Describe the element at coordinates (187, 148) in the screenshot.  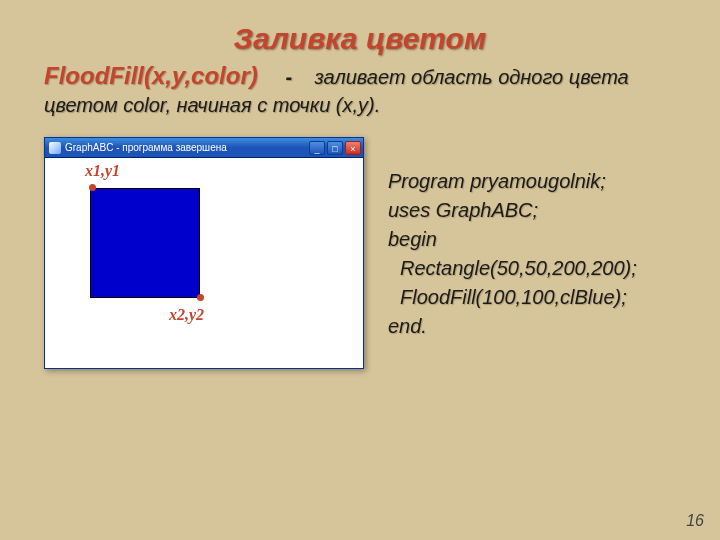
I see `window-title-text: GraphABC - программа завершена` at that location.